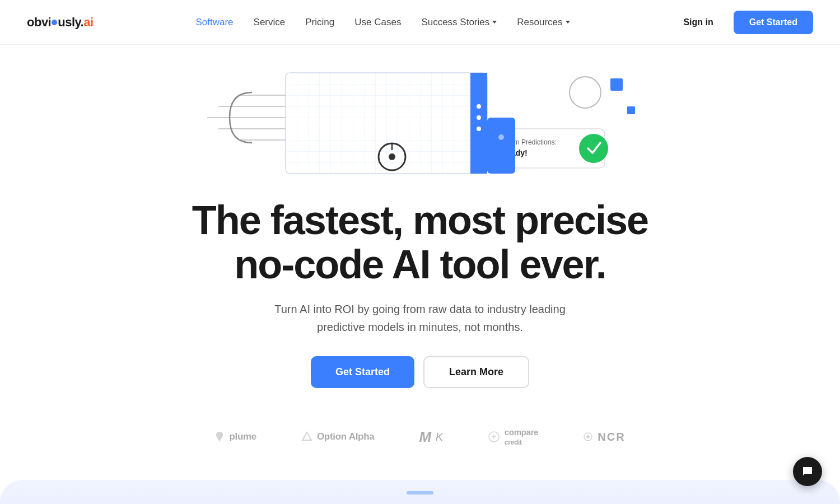 Image resolution: width=840 pixels, height=504 pixels. What do you see at coordinates (71, 22) in the screenshot?
I see `logo-text-2: usly.` at bounding box center [71, 22].